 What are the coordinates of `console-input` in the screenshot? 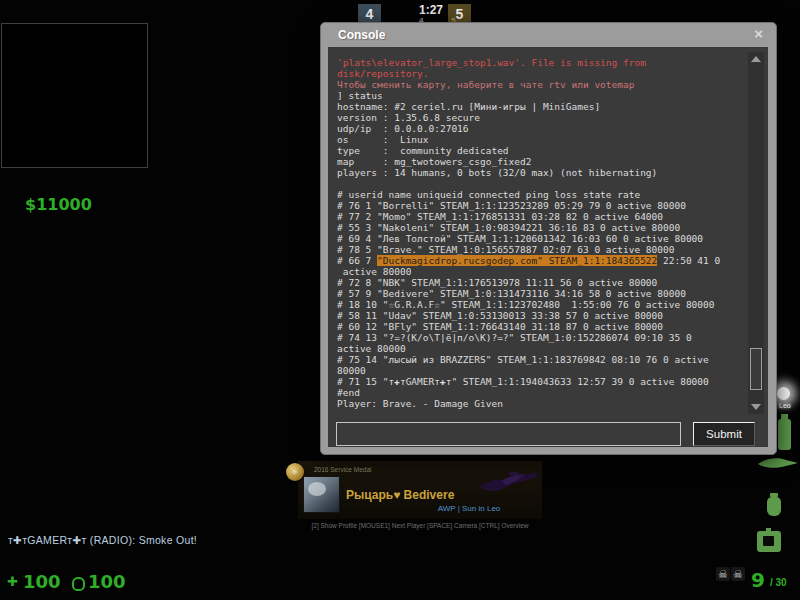 It's located at (508, 434).